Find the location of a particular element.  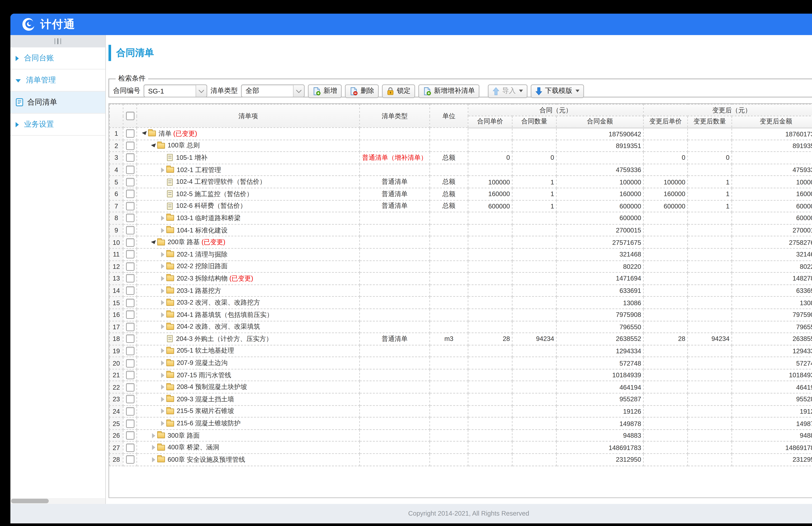

add-button: 新增 is located at coordinates (325, 91).